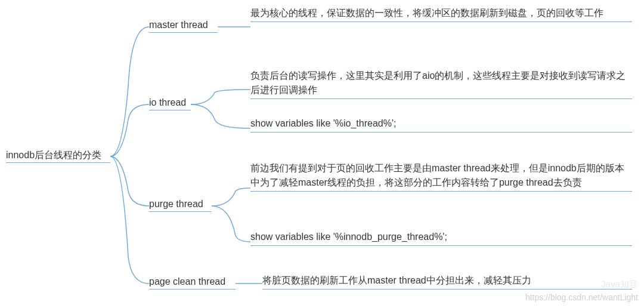 The image size is (644, 308). Describe the element at coordinates (582, 297) in the screenshot. I see `watermark-url: https://blog.csdn.net/wantLight` at that location.